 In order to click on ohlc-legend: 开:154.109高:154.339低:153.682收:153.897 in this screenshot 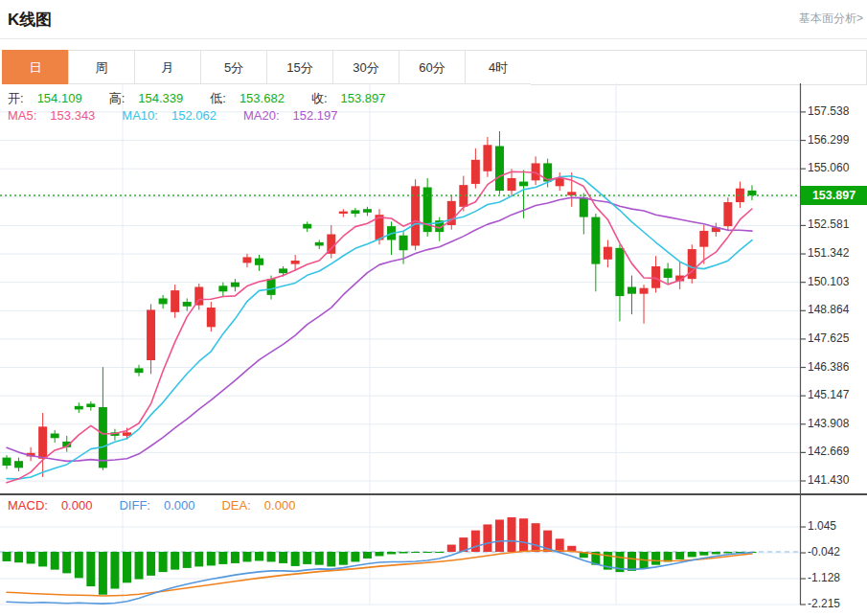, I will do `click(211, 99)`.